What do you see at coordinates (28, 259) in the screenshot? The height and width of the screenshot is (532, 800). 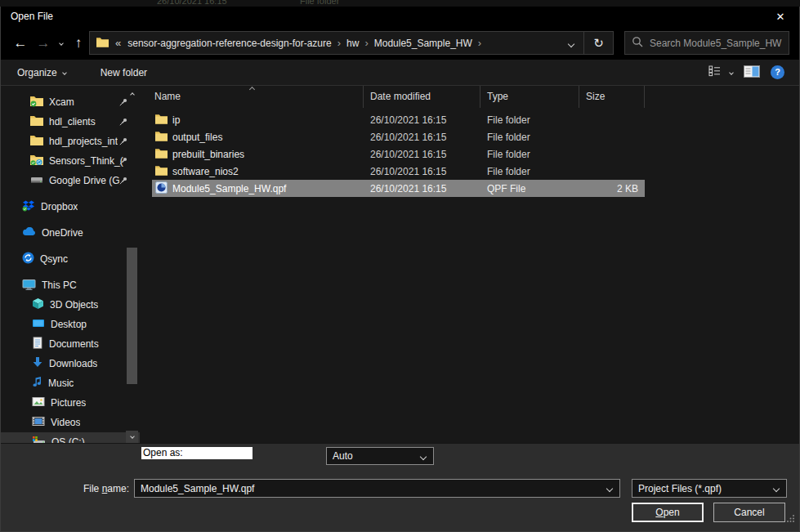 I see `qsync-icon` at bounding box center [28, 259].